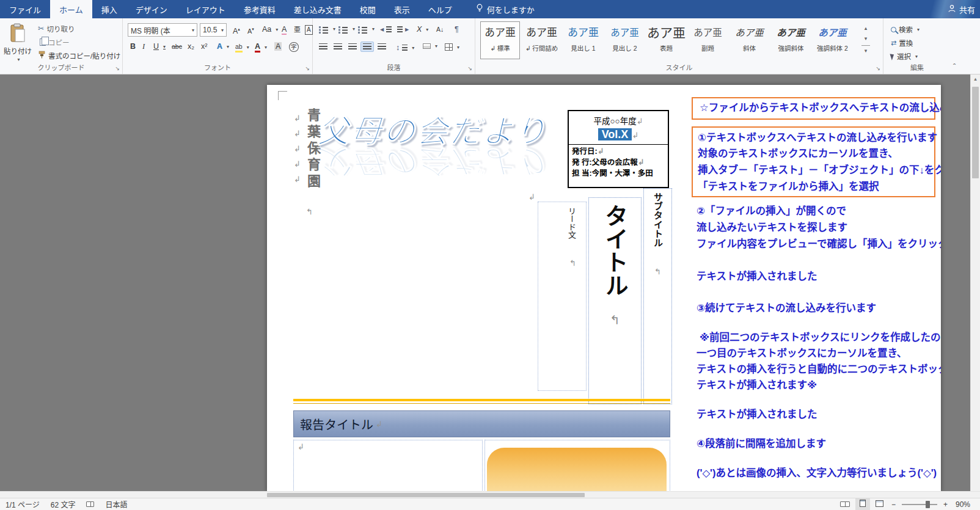 The image size is (980, 510). What do you see at coordinates (440, 9) in the screenshot?
I see `tab-help: ヘルプ` at bounding box center [440, 9].